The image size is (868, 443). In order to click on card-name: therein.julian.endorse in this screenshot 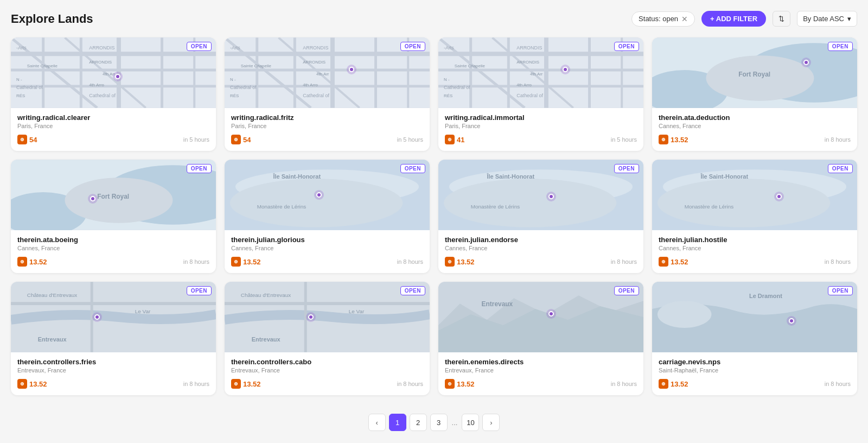, I will do `click(541, 240)`.